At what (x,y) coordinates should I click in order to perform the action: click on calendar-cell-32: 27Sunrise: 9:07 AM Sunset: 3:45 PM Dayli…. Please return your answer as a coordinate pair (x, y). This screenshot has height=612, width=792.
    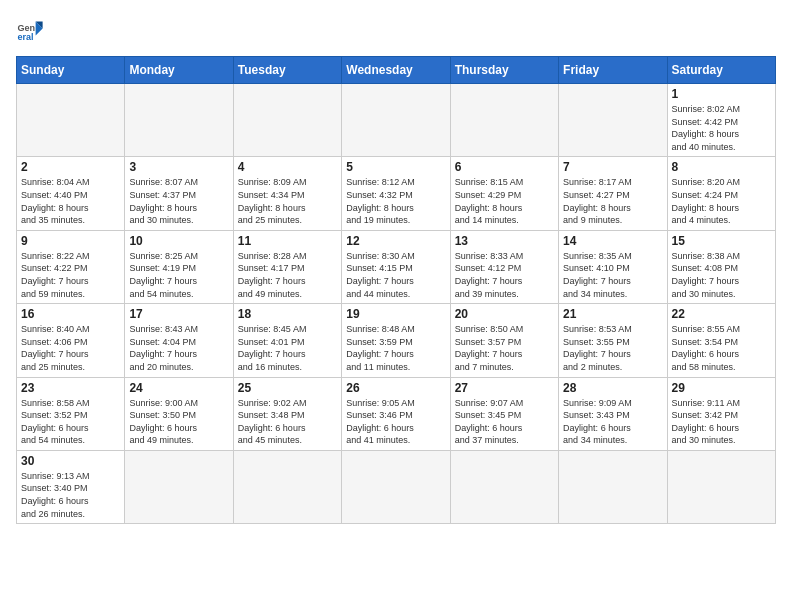
    Looking at the image, I should click on (504, 414).